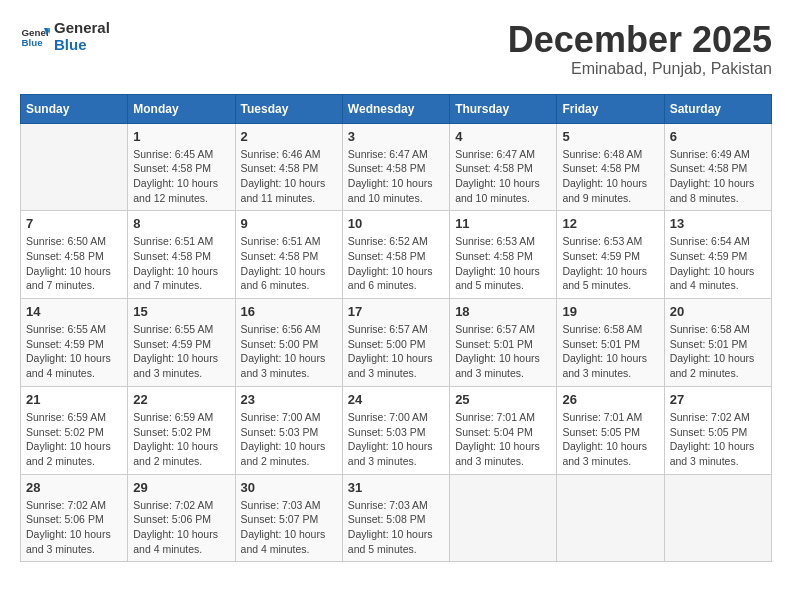 The height and width of the screenshot is (612, 792). I want to click on calendar-cell: 12Sunrise: 6:53 AM Sunset: 4:59 PM Dayli…, so click(610, 255).